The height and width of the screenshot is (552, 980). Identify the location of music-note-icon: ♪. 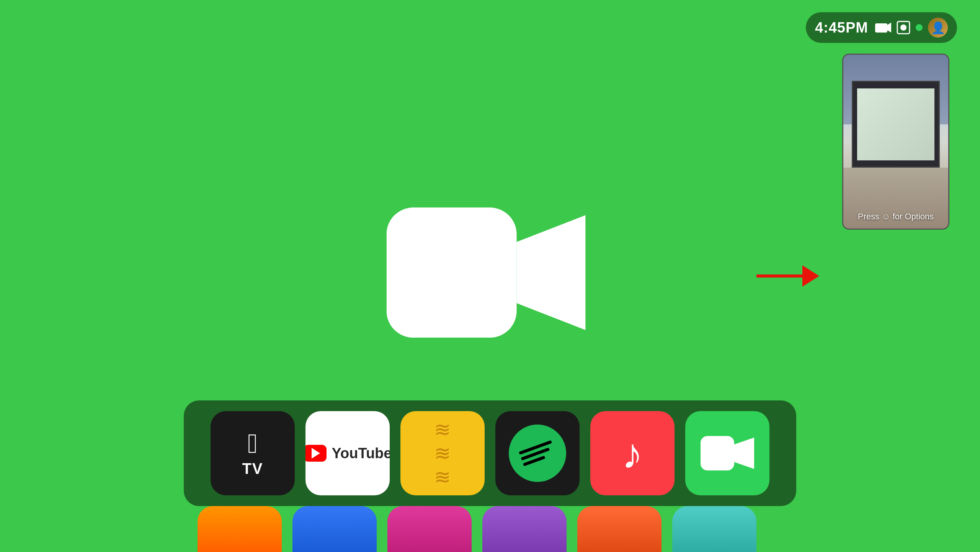
(632, 453).